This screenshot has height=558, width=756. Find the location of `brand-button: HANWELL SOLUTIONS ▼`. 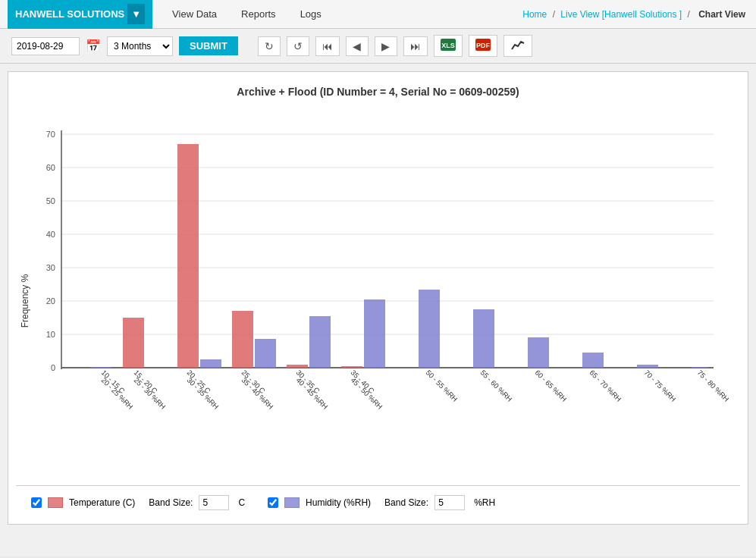

brand-button: HANWELL SOLUTIONS ▼ is located at coordinates (80, 14).